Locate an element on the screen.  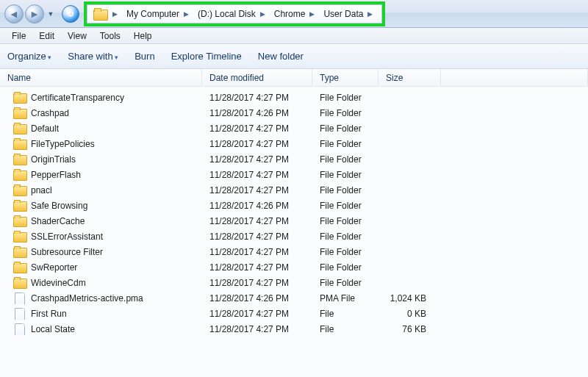
file-row: CrashpadMetrics-active.pma11/28/2017 4:2… is located at coordinates (294, 298).